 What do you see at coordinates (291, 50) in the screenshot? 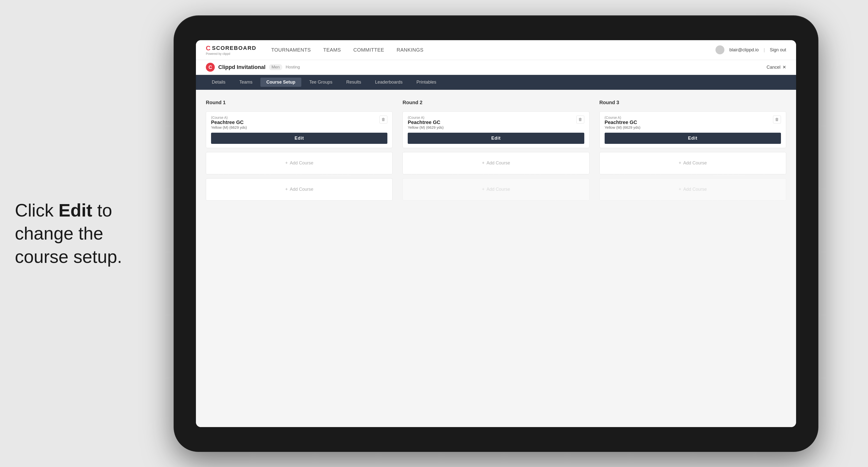
I see `nav-tournaments: TOURNAMENTS` at bounding box center [291, 50].